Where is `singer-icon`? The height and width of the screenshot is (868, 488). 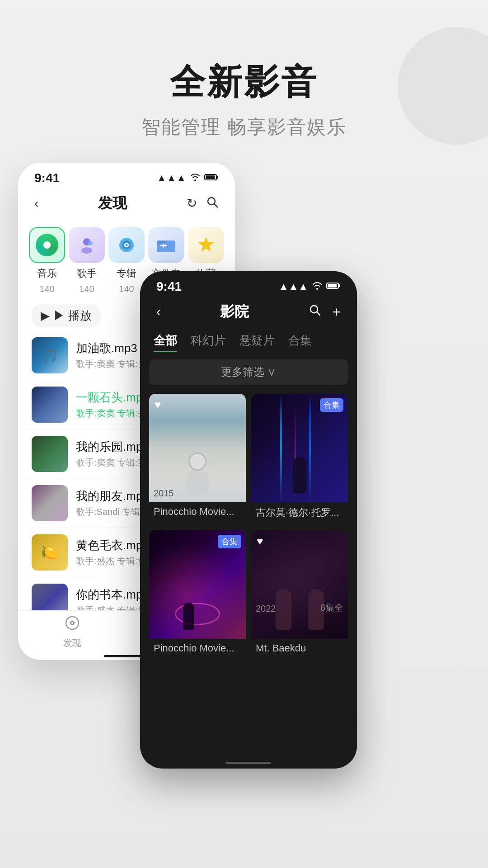
singer-icon is located at coordinates (87, 245).